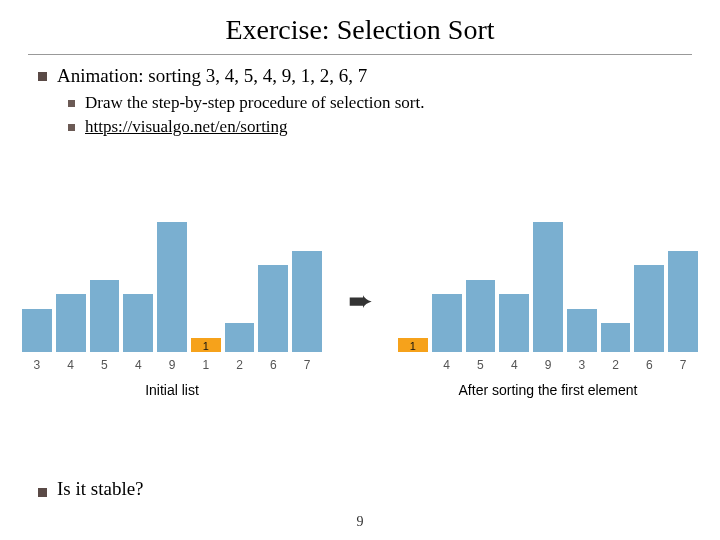  Describe the element at coordinates (548, 390) in the screenshot. I see `chart-caption-right: After sorting the first element` at that location.